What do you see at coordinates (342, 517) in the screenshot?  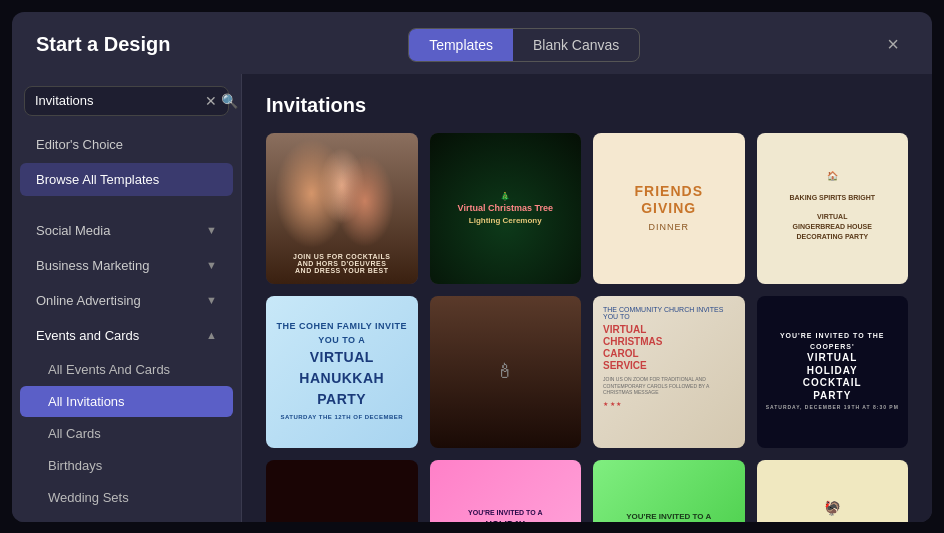 I see `holiday-dark-text: VIRTUALHOLIDAY` at bounding box center [342, 517].